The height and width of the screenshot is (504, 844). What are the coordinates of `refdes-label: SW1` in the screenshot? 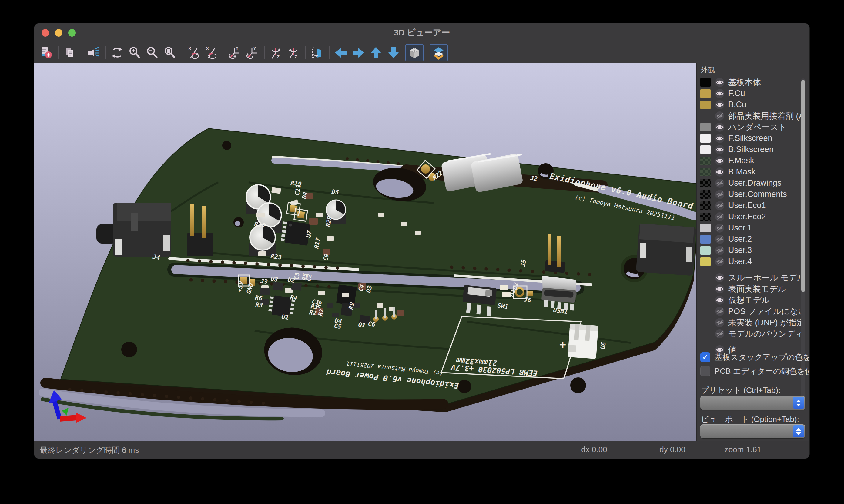 It's located at (503, 306).